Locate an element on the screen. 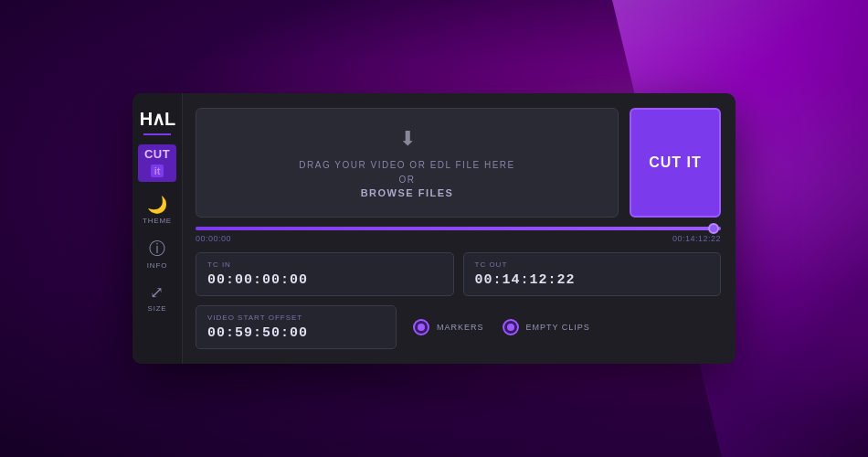 This screenshot has height=457, width=868. tc-out-value: 00:14:12:22 is located at coordinates (592, 280).